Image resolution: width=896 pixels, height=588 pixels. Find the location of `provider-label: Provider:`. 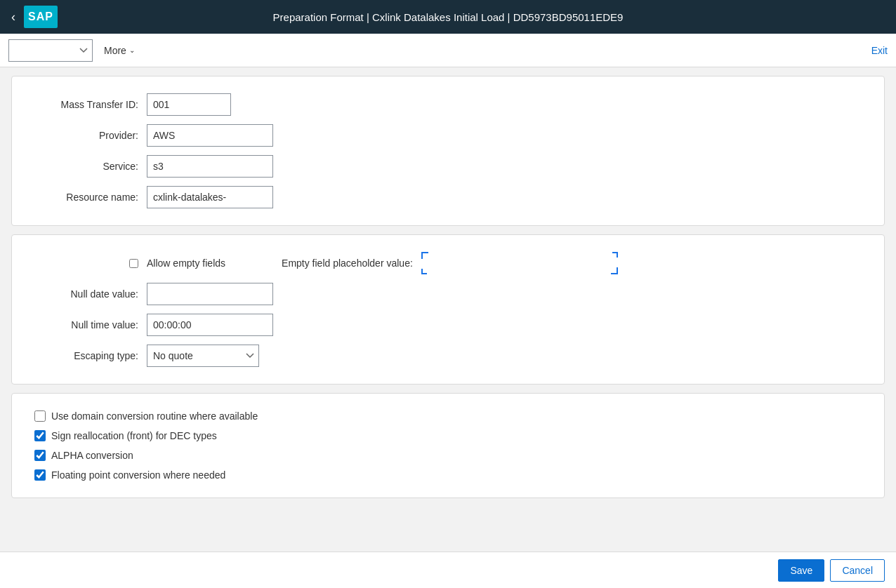

provider-label: Provider: is located at coordinates (91, 135).